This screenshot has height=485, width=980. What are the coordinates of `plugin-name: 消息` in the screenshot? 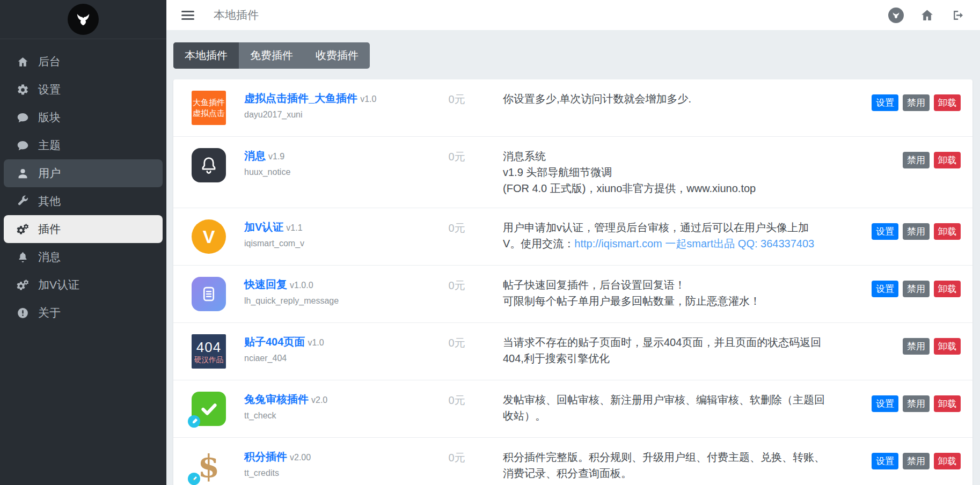 It's located at (255, 156).